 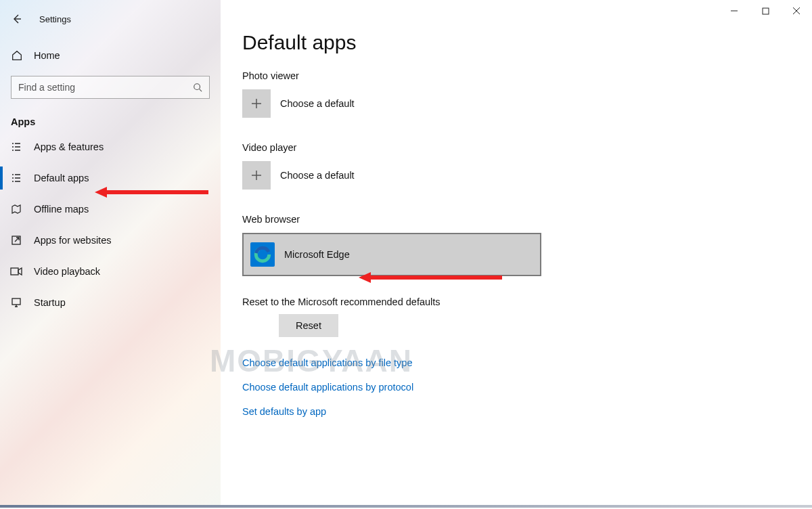 What do you see at coordinates (110, 87) in the screenshot?
I see `search-box` at bounding box center [110, 87].